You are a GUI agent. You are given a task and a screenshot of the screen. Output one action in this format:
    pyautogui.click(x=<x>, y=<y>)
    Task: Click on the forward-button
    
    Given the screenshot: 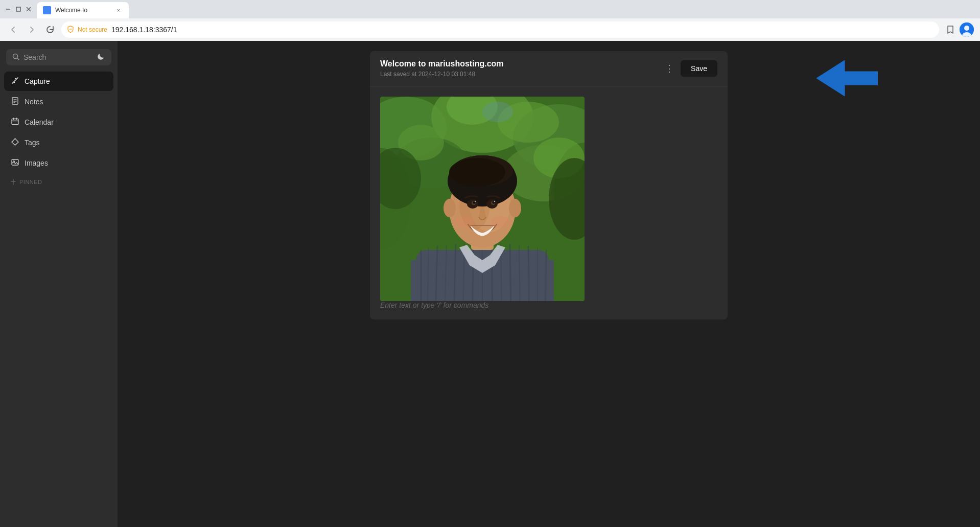 What is the action you would take?
    pyautogui.click(x=32, y=30)
    